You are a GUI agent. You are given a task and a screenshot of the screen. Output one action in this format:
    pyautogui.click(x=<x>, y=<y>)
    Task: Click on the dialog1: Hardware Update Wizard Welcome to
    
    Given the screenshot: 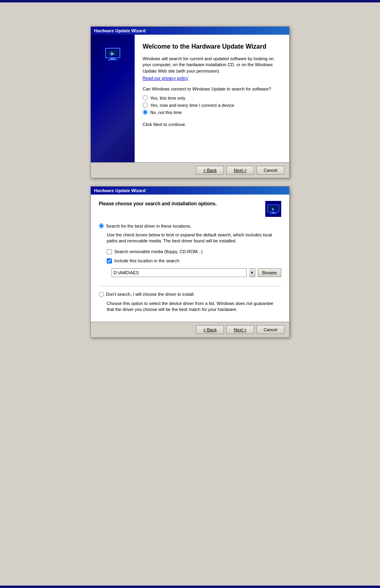 What is the action you would take?
    pyautogui.click(x=190, y=102)
    